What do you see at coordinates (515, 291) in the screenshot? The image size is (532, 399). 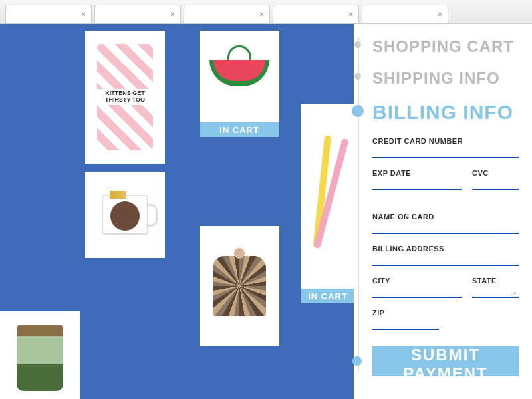 I see `chevron-down-icon: ⌄` at bounding box center [515, 291].